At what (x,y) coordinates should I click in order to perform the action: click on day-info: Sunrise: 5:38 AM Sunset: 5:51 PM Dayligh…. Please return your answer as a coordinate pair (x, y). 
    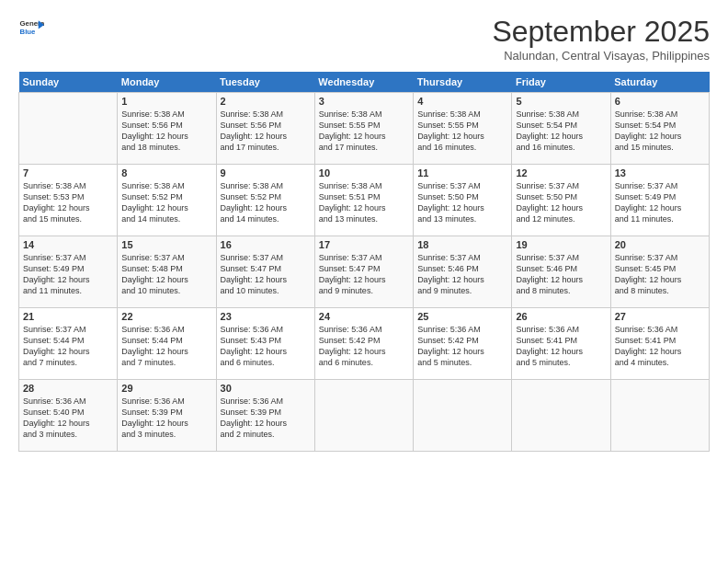
    Looking at the image, I should click on (364, 202).